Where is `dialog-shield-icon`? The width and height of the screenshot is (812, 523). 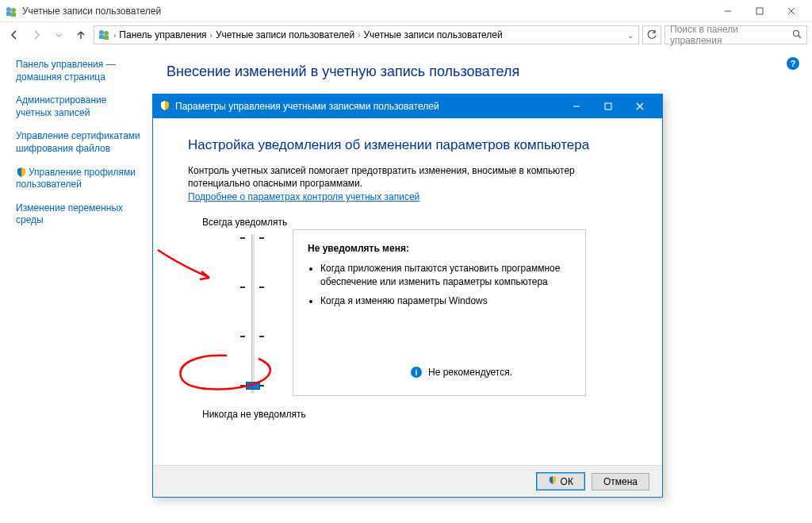
dialog-shield-icon is located at coordinates (165, 106).